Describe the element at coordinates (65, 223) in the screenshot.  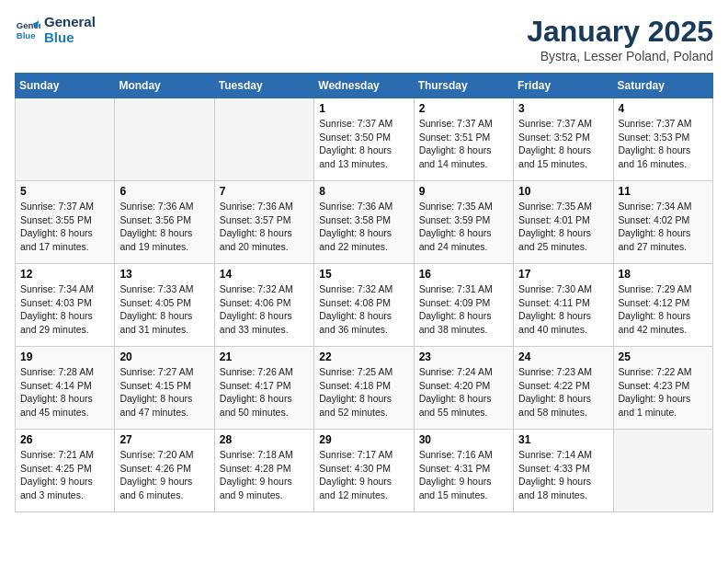
I see `calendar-day-cell: 5Sunrise: 7:37 AM Sunset: 3:55 PM Daylig…` at that location.